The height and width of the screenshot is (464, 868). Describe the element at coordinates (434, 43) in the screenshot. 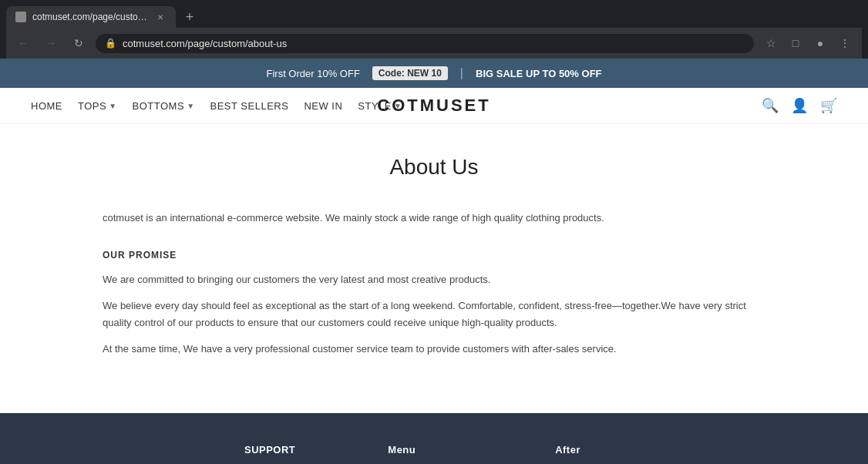

I see `browser-toolbar: ← → ↻ 🔒 cotmuset.com/page/custom/about-u…` at that location.